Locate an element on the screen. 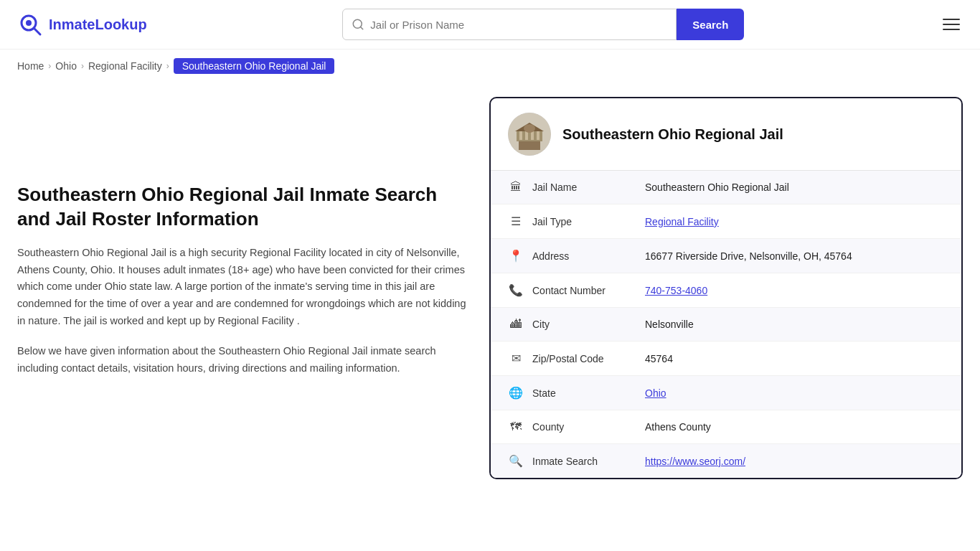  row-value: Athens County is located at coordinates (678, 427).